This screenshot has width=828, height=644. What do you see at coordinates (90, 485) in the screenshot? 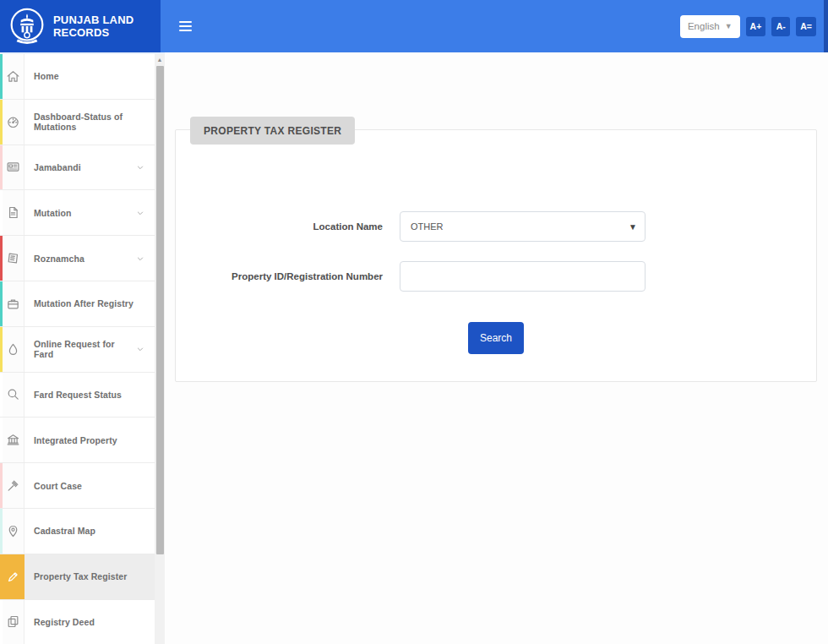
I see `sidebar-item-label: Court Case` at bounding box center [90, 485].